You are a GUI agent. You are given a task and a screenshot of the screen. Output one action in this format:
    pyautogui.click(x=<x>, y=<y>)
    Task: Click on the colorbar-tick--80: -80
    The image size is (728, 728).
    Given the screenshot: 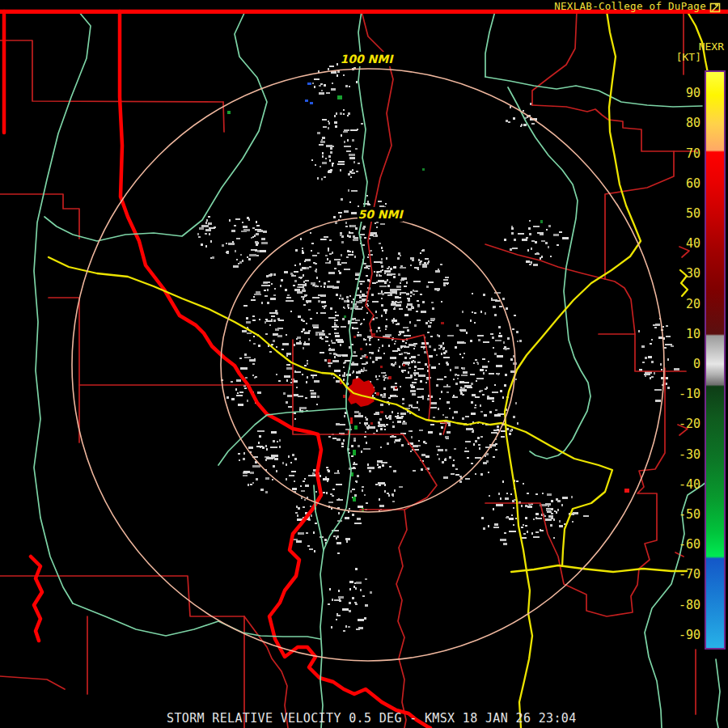 What is the action you would take?
    pyautogui.click(x=689, y=605)
    